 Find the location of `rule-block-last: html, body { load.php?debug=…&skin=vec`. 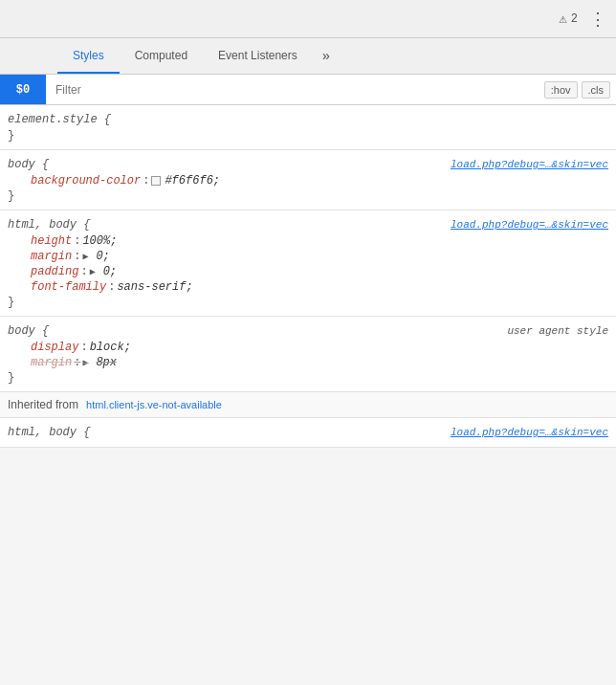

rule-block-last: html, body { load.php?debug=…&skin=vec is located at coordinates (308, 432).